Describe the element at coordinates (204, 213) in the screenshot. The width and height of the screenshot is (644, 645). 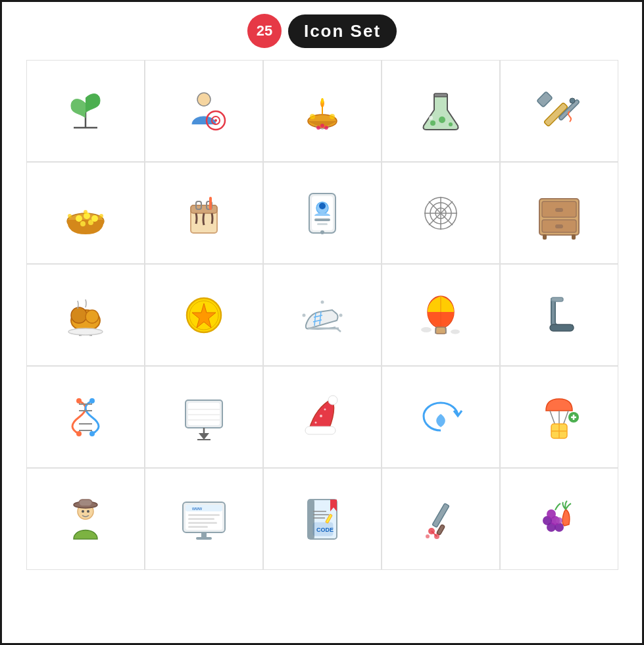
I see `takeaway-bag-icon-cell` at that location.